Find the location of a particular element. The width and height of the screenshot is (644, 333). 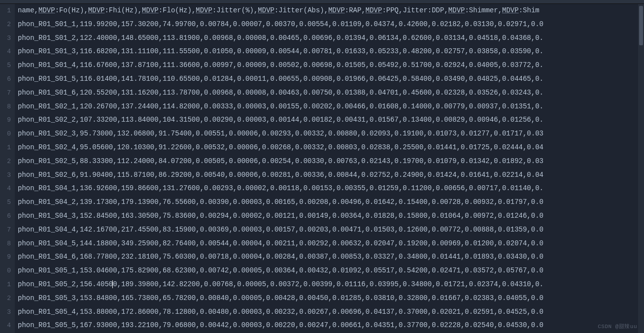

csv-data-line: phon_R01_S01_1,119.99200,157.30200,74.99… is located at coordinates (331, 25).